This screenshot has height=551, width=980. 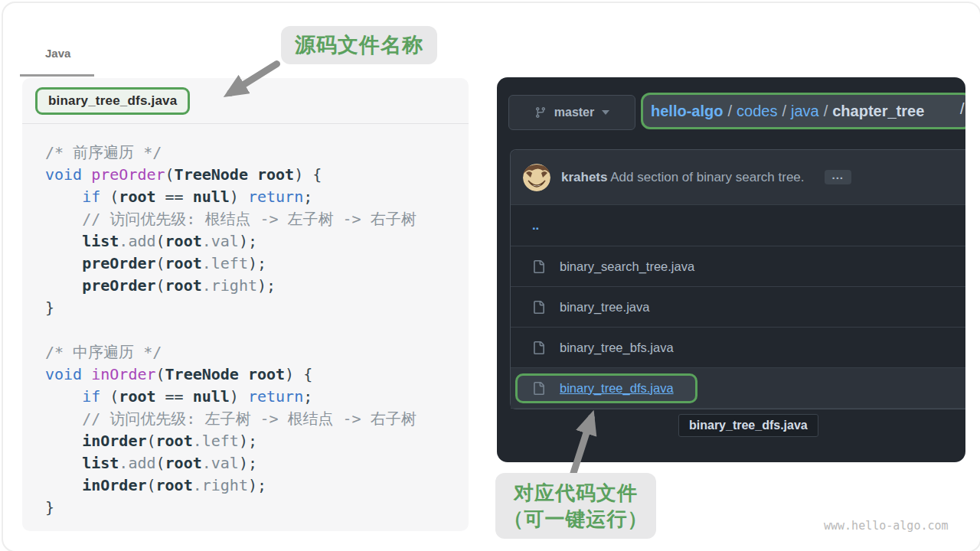 I want to click on file-row: binary_tree_bfs.java, so click(x=738, y=347).